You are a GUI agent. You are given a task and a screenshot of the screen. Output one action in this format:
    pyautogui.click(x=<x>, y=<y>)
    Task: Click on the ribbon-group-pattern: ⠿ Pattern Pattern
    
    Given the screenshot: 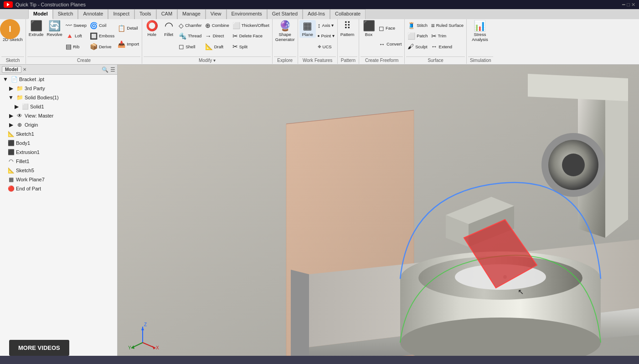 What is the action you would take?
    pyautogui.click(x=348, y=41)
    